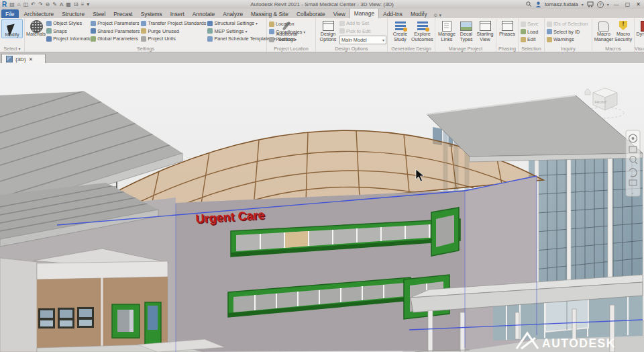 The width and height of the screenshot is (644, 352). Describe the element at coordinates (529, 4) in the screenshot. I see `search-icon` at that location.